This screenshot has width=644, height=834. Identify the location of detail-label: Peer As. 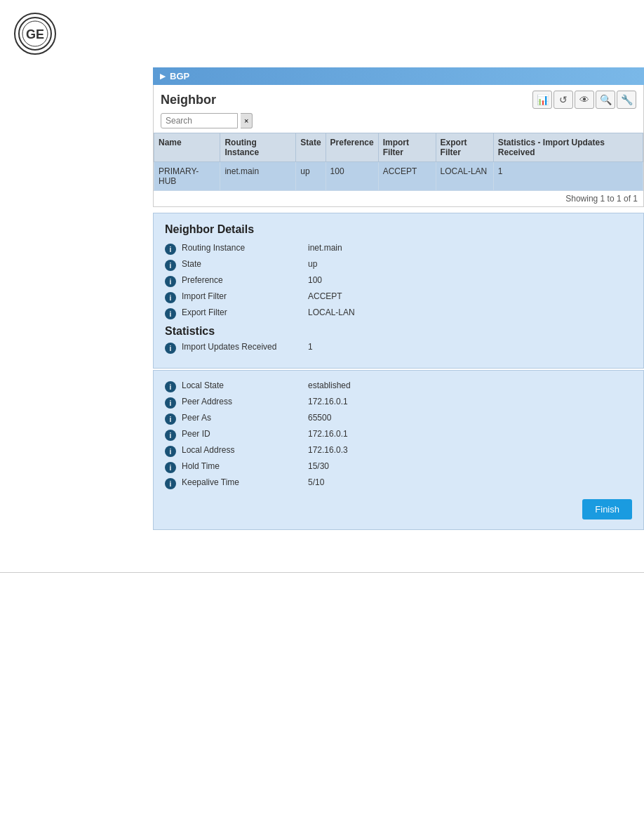
(245, 418).